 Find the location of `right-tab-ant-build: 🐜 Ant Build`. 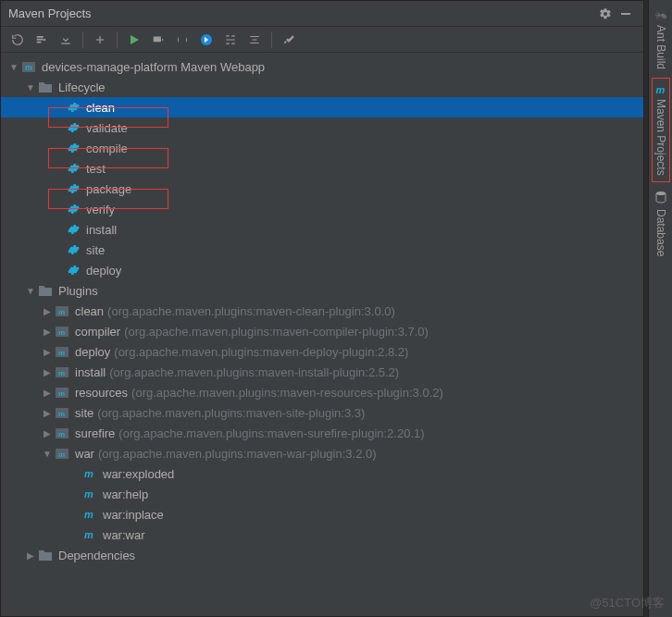

right-tab-ant-build: 🐜 Ant Build is located at coordinates (661, 39).